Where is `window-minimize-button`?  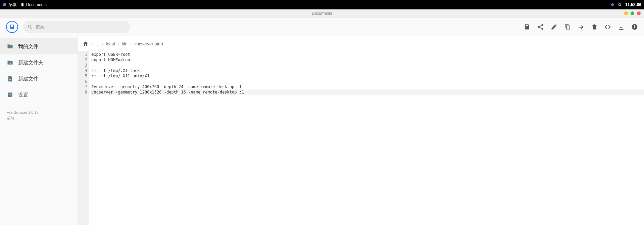 window-minimize-button is located at coordinates (626, 13).